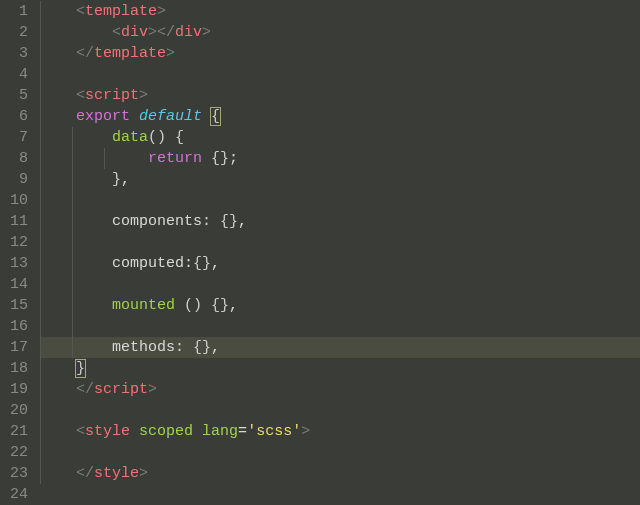 The height and width of the screenshot is (505, 640). I want to click on code-line: </style>, so click(340, 474).